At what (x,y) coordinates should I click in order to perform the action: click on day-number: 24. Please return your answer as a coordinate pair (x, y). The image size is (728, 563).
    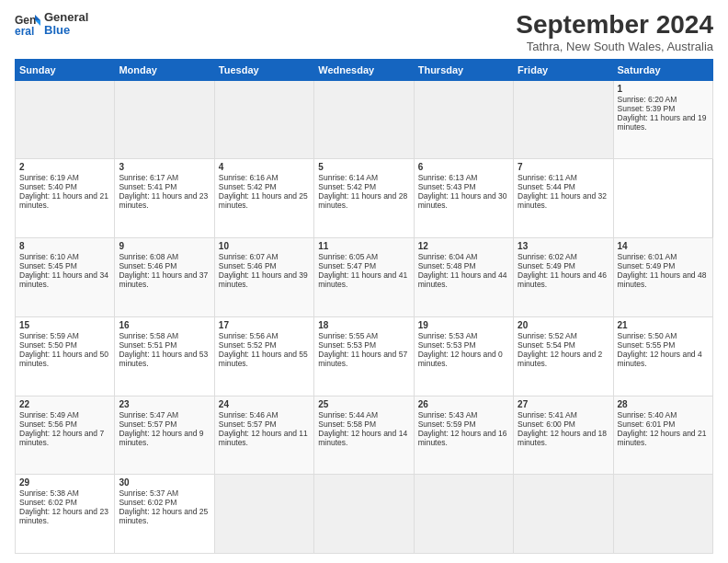
    Looking at the image, I should click on (265, 405).